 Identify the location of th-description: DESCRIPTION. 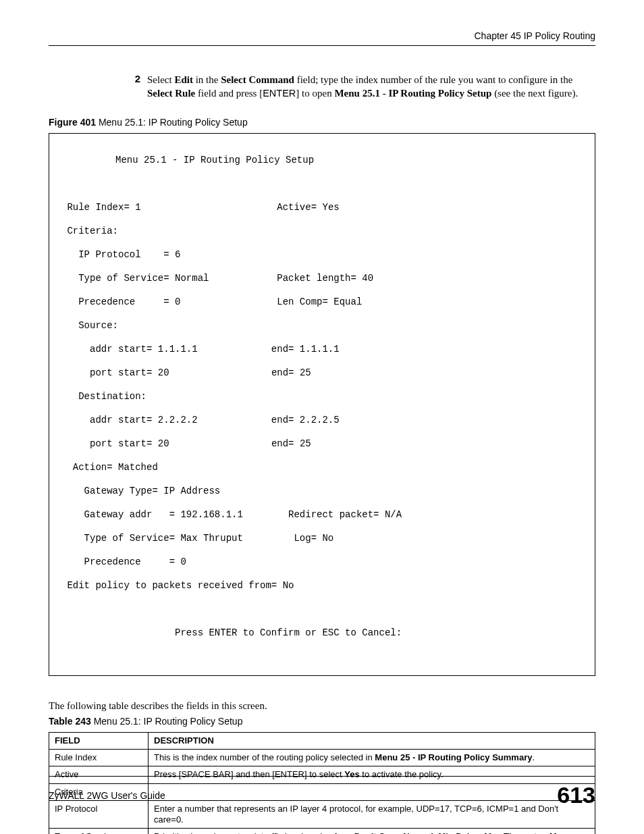
(372, 740).